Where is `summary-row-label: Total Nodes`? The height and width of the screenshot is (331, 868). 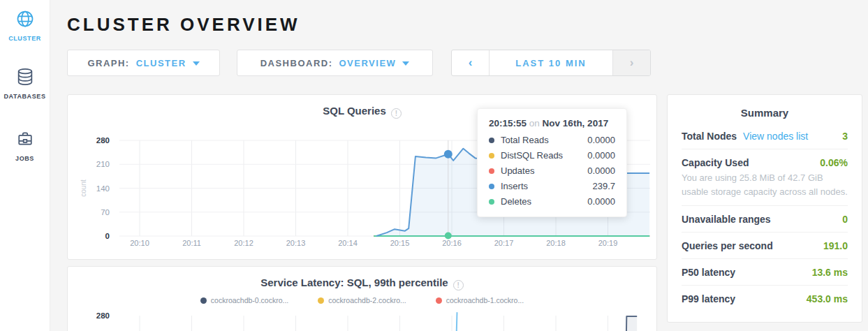 summary-row-label: Total Nodes is located at coordinates (709, 136).